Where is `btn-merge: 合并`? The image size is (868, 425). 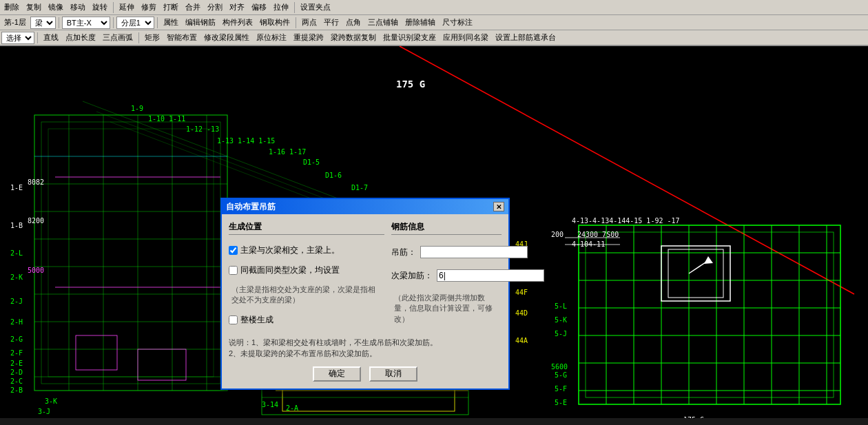 btn-merge: 合并 is located at coordinates (193, 8).